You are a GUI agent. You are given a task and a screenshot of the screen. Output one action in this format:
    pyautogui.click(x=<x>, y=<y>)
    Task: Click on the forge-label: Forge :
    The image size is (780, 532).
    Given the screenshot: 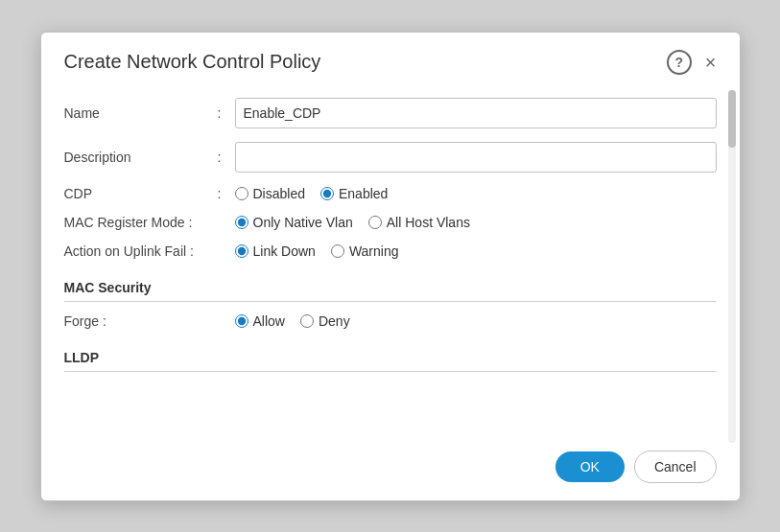 What is the action you would take?
    pyautogui.click(x=141, y=321)
    